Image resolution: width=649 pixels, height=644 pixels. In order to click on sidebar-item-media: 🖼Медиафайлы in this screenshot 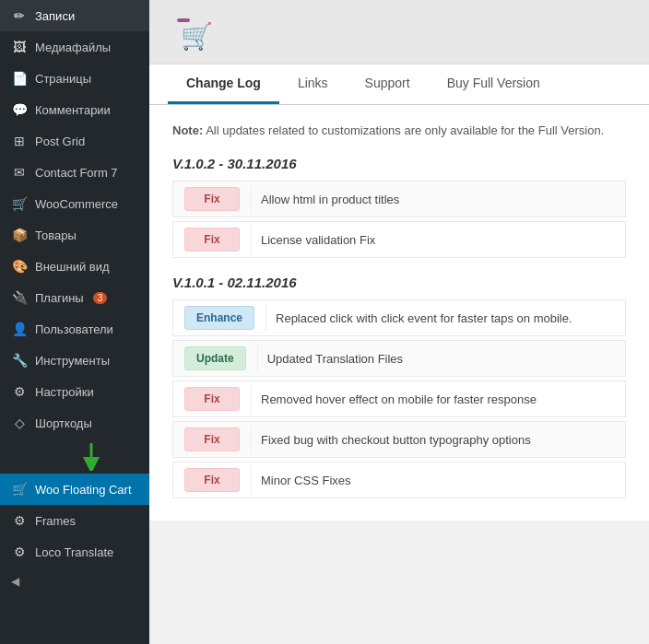, I will do `click(75, 47)`.